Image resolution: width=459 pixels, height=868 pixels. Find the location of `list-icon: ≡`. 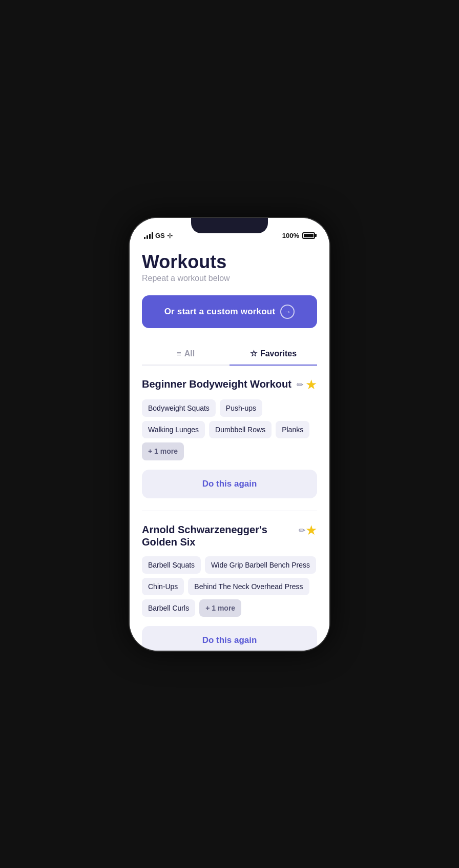

list-icon: ≡ is located at coordinates (179, 354).